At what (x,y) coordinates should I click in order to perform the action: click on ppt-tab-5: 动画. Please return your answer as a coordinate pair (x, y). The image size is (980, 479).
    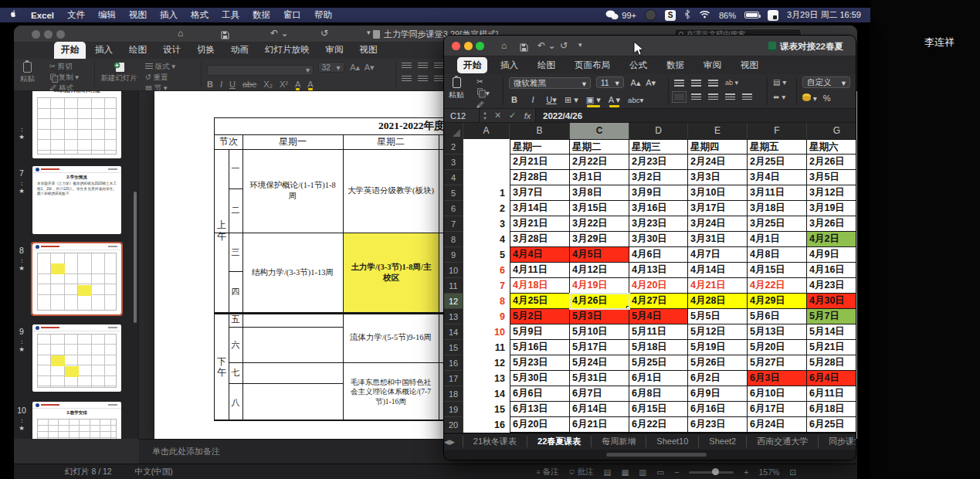
    Looking at the image, I should click on (239, 50).